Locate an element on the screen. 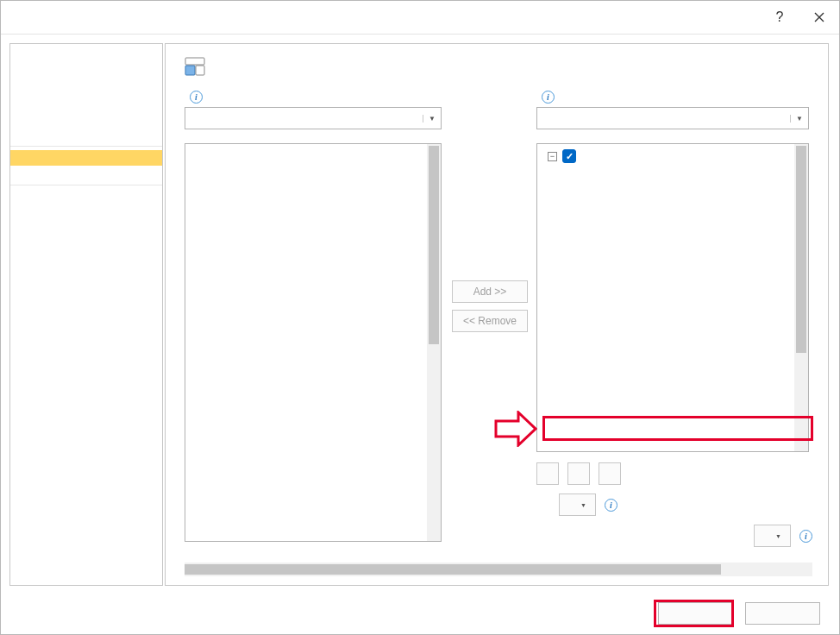 This screenshot has width=840, height=635. sidebar-item-customize-ribbon is located at coordinates (86, 158).